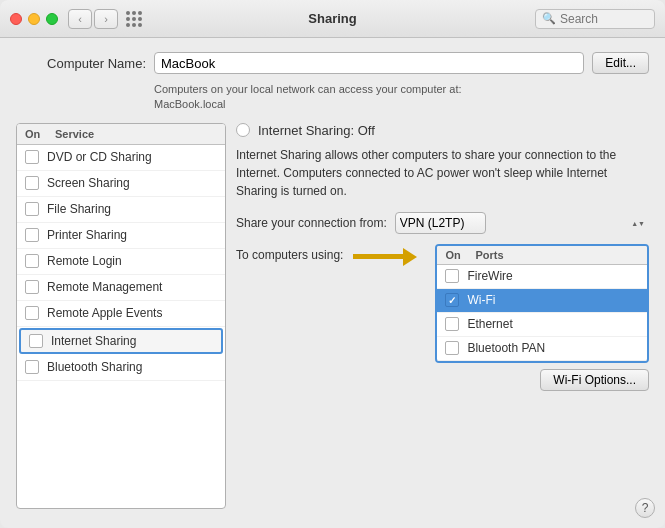 The width and height of the screenshot is (665, 528). I want to click on share-from-select-wrapper: VPN (L2TP) Wi-Fi Ethernet, so click(522, 223).